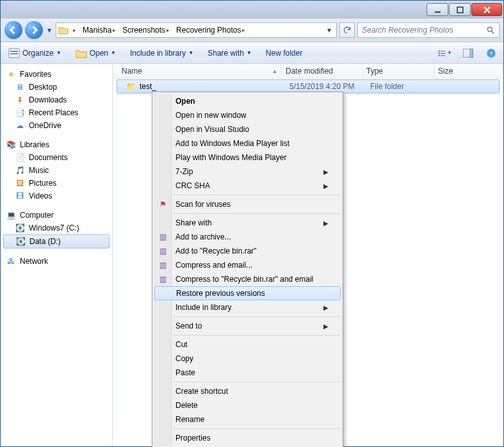 The width and height of the screenshot is (504, 447). What do you see at coordinates (35, 53) in the screenshot?
I see `organize-button: Organize▼` at bounding box center [35, 53].